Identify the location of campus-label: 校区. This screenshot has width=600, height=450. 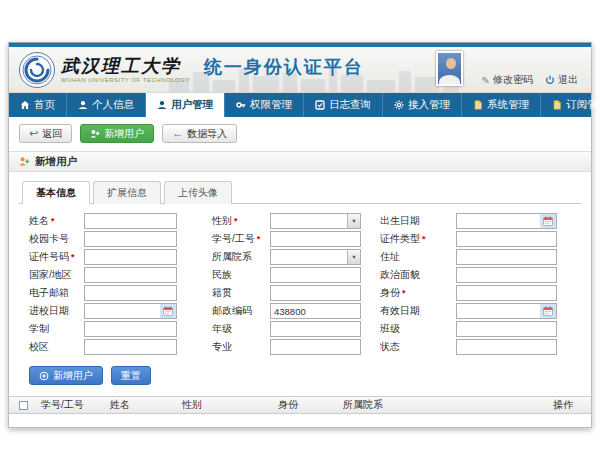
(56, 347).